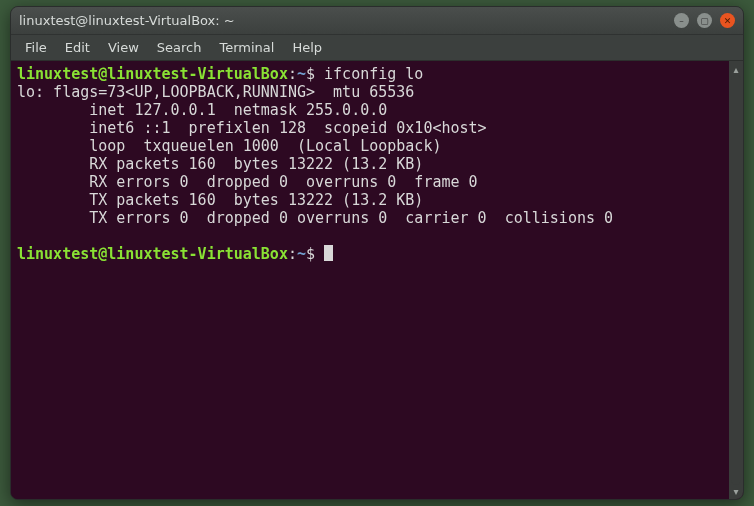 The image size is (754, 506). What do you see at coordinates (36, 48) in the screenshot?
I see `menu-file: File` at bounding box center [36, 48].